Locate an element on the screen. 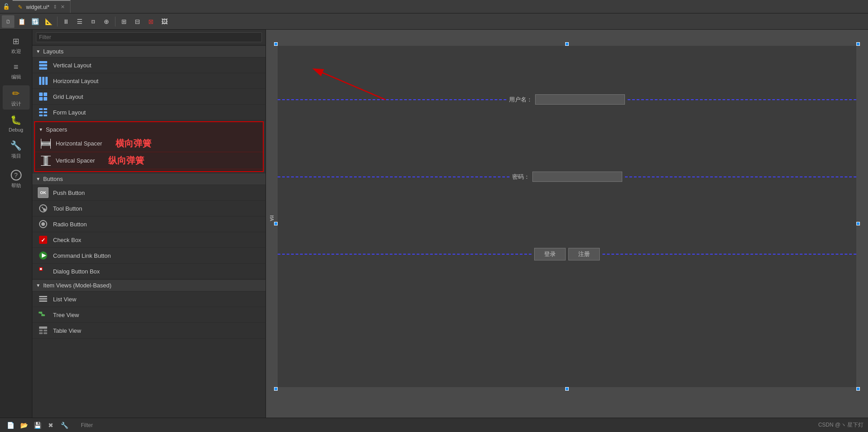  widget-horizontal-spacer: Horizontal Spacer 横向弹簧 is located at coordinates (149, 144).